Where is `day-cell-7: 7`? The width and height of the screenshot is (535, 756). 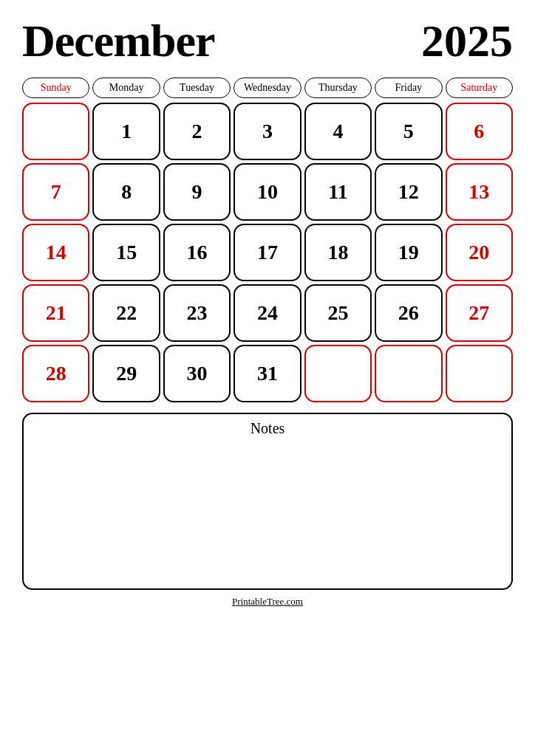 day-cell-7: 7 is located at coordinates (56, 192).